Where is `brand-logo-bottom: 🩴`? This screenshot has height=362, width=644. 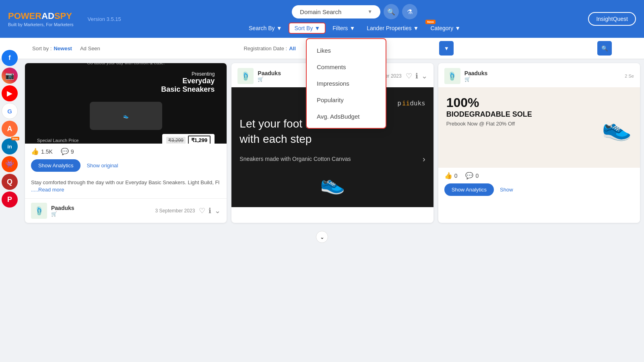
brand-logo-bottom: 🩴 is located at coordinates (39, 211).